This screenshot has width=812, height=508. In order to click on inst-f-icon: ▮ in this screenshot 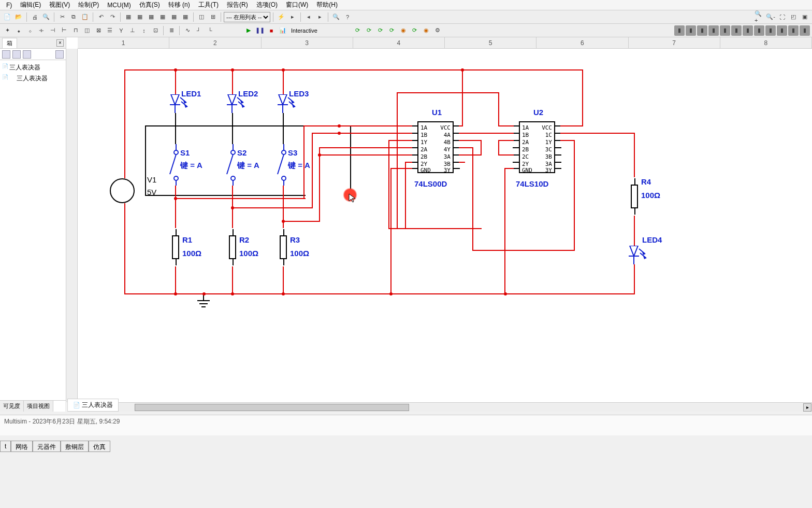, I will do `click(736, 31)`.